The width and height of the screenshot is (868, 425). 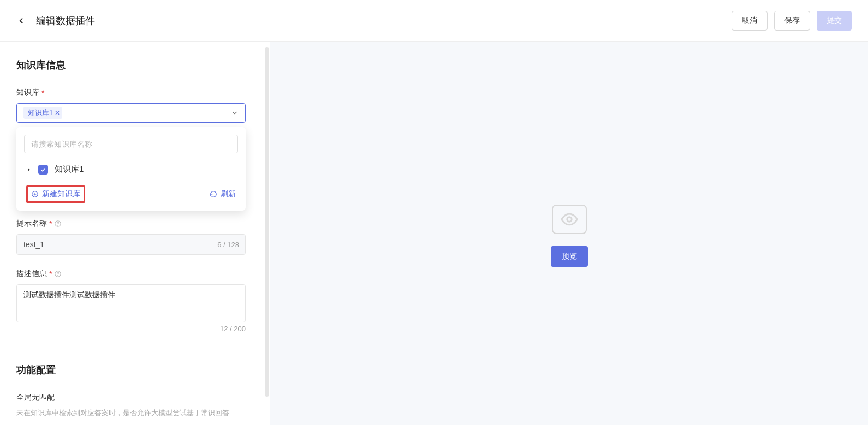 What do you see at coordinates (131, 169) in the screenshot?
I see `kb-option-item: 知识库1` at bounding box center [131, 169].